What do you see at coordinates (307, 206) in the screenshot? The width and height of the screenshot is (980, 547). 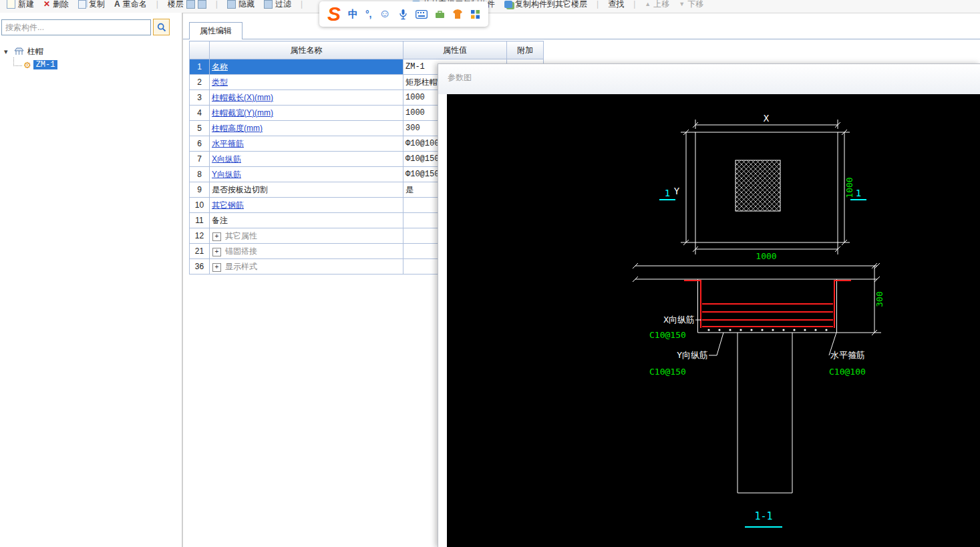 I see `property-name-cell: 其它钢筋` at bounding box center [307, 206].